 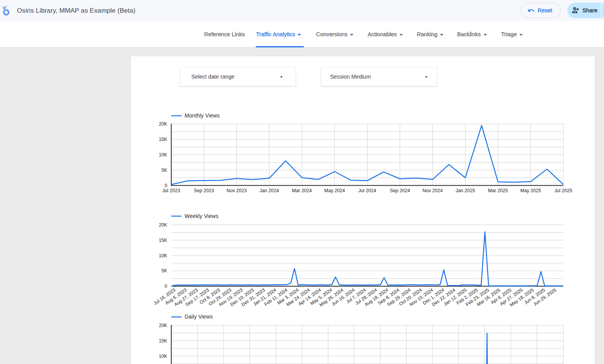 What do you see at coordinates (469, 34) in the screenshot?
I see `nav-tab-label: Backlinks` at bounding box center [469, 34].